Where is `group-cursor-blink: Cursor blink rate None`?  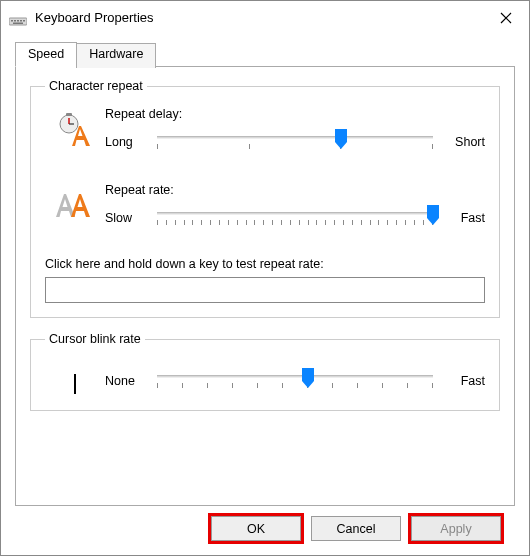 group-cursor-blink: Cursor blink rate None is located at coordinates (265, 372).